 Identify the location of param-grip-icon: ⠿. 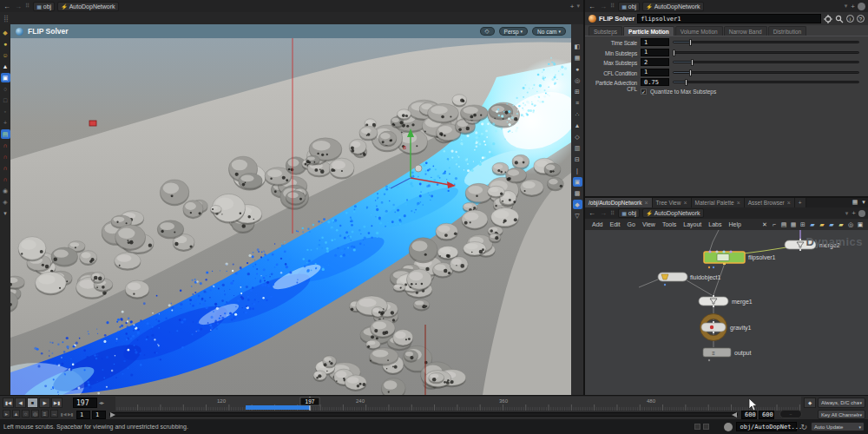
(613, 6).